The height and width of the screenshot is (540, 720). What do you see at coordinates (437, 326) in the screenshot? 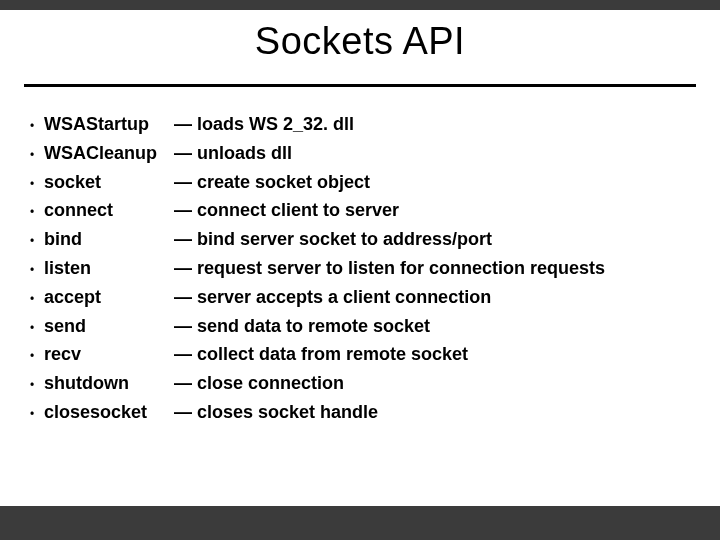
I see `api-function-desc: — send data to remote socket` at bounding box center [437, 326].